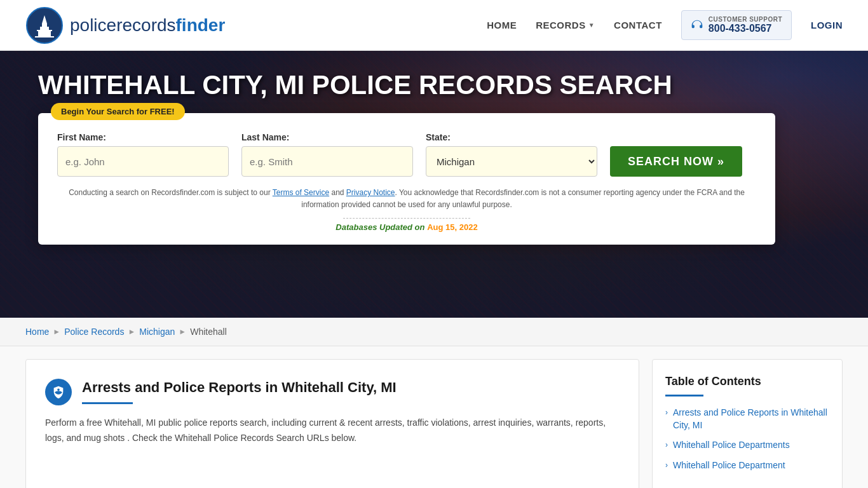  I want to click on disclaimer-text: Conducting a search on Recordsfinder.com…, so click(407, 199).